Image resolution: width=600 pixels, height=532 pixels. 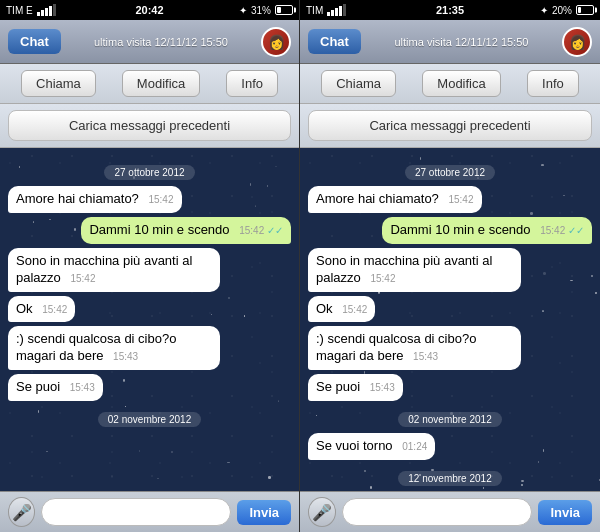 What do you see at coordinates (78, 198) in the screenshot?
I see `message-text: Amore hai chiamato?` at bounding box center [78, 198].